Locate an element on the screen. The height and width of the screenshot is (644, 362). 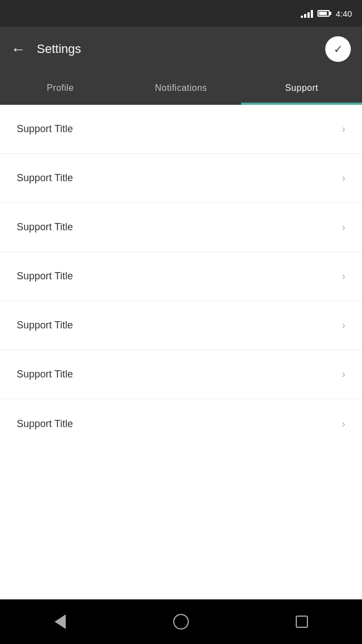
status-time: 4:40 is located at coordinates (344, 13).